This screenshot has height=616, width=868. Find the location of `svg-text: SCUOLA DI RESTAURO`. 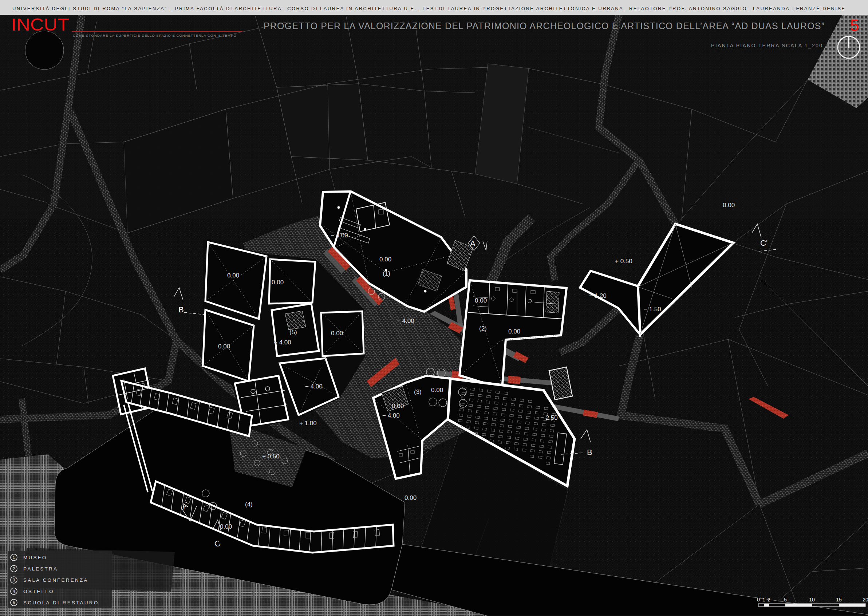

svg-text: SCUOLA DI RESTAURO is located at coordinates (61, 603).